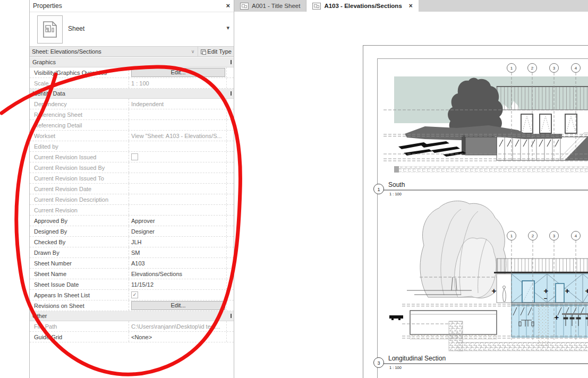  I want to click on properties-title: Properties, so click(48, 6).